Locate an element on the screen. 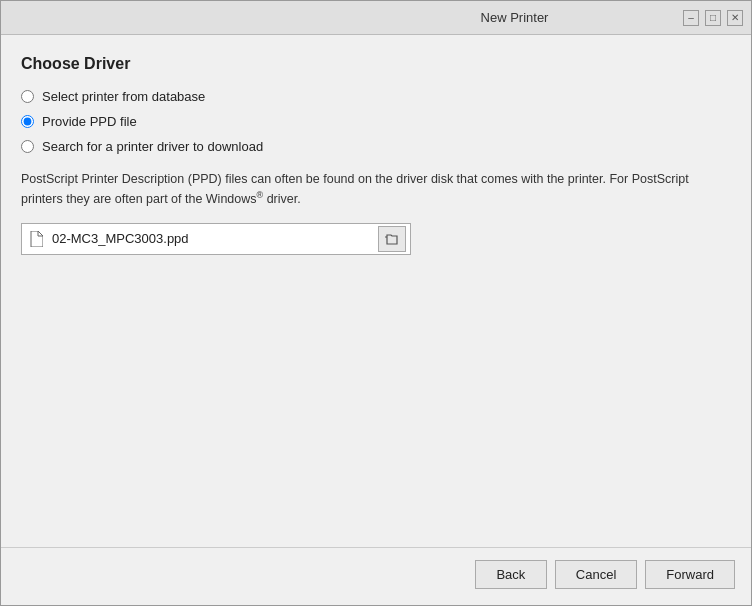 The width and height of the screenshot is (752, 606). radio-ppd-input is located at coordinates (28, 122).